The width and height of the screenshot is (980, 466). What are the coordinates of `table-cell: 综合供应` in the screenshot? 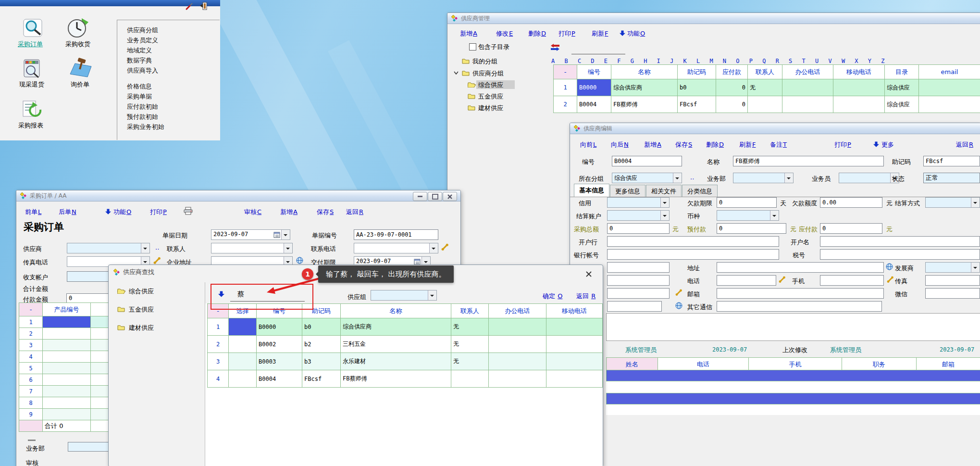 It's located at (902, 88).